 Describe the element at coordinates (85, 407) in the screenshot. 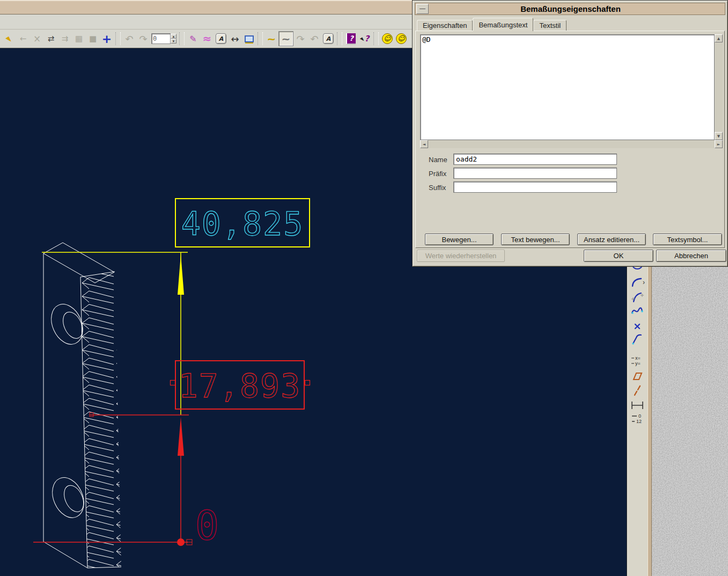

I see `part-wireframe` at that location.